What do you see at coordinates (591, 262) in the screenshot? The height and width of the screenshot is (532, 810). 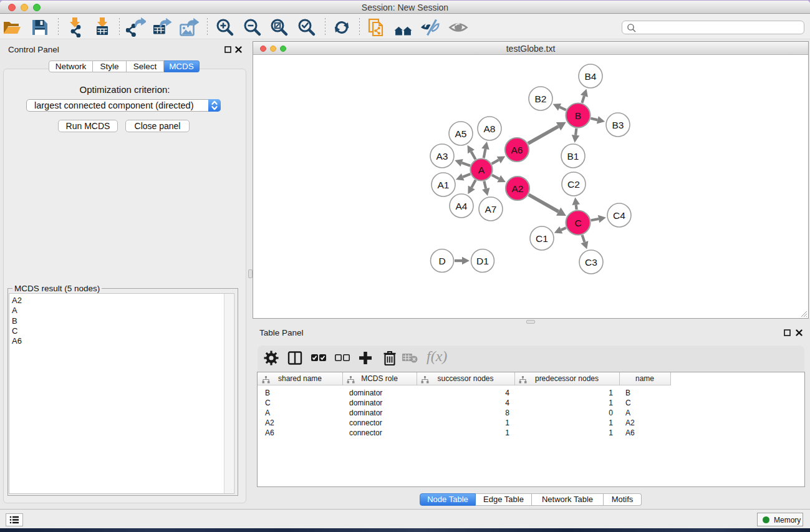 I see `svg-text: C3` at bounding box center [591, 262].